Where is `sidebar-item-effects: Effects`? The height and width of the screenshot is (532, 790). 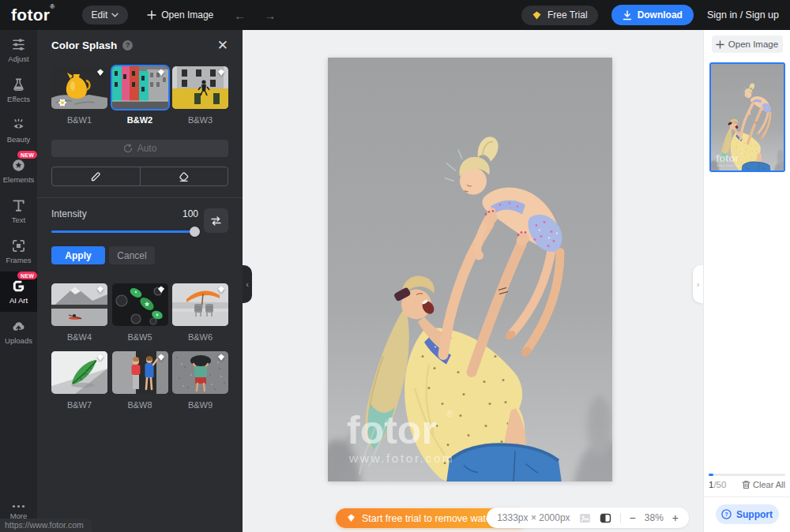
sidebar-item-effects: Effects is located at coordinates (19, 90).